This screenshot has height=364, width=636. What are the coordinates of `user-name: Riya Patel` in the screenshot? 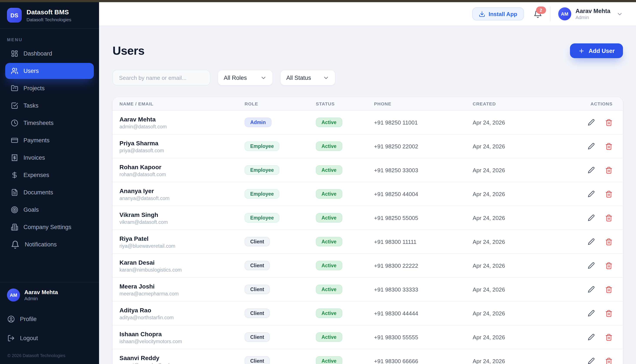 It's located at (182, 238).